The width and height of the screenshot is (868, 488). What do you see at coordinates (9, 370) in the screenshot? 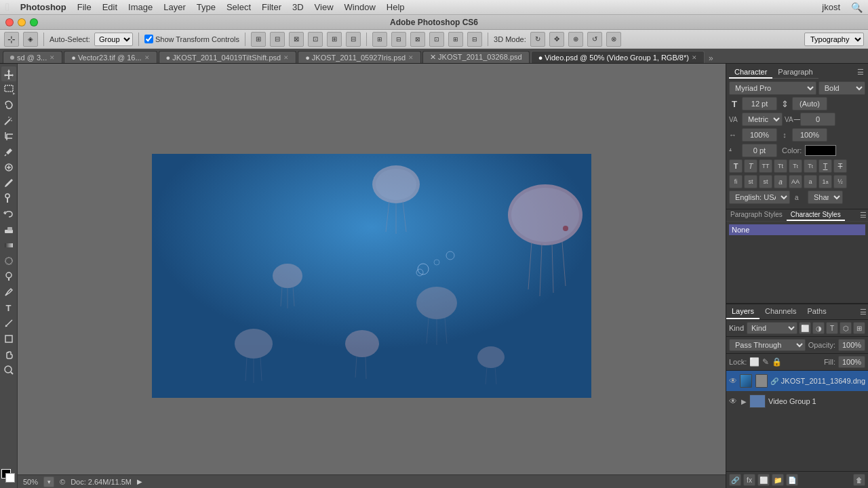
I see `zoom-tool` at bounding box center [9, 370].